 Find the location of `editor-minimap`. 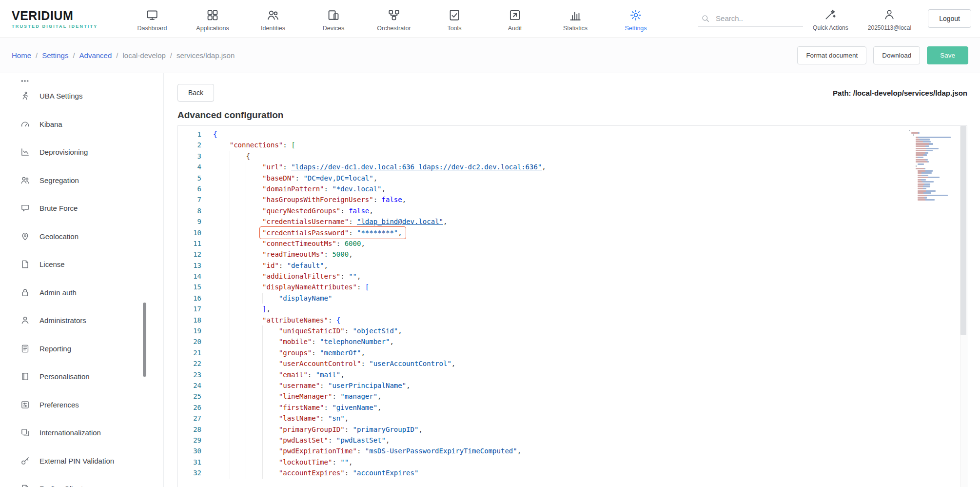

editor-minimap is located at coordinates (933, 166).